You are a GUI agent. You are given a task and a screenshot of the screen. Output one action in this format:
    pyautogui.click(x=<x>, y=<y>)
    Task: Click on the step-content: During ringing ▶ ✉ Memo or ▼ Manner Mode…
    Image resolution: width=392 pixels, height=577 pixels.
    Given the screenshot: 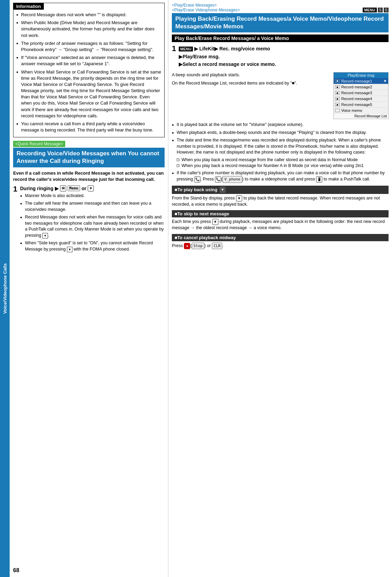 What is the action you would take?
    pyautogui.click(x=92, y=220)
    